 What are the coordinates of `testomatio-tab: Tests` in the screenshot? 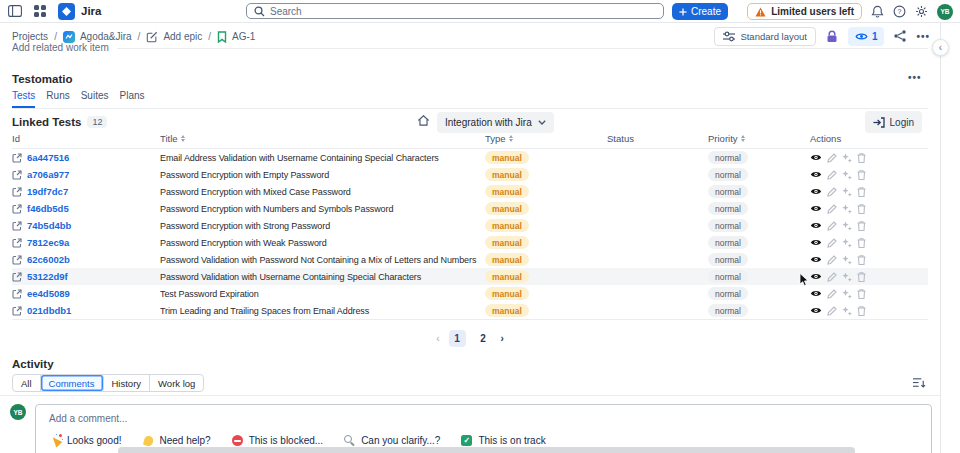 It's located at (24, 99).